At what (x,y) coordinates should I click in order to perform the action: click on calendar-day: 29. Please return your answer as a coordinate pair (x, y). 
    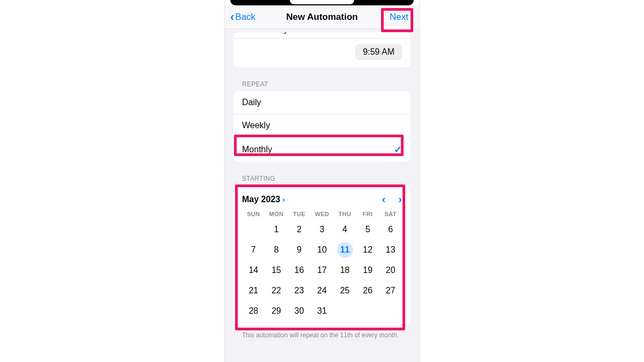
    Looking at the image, I should click on (277, 311).